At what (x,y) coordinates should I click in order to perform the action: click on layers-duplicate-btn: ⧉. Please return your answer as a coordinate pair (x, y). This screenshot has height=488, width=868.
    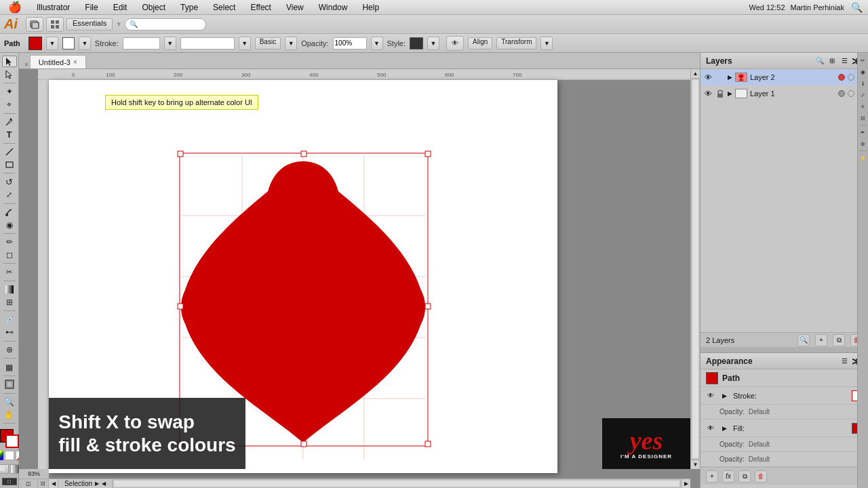
    Looking at the image, I should click on (839, 340).